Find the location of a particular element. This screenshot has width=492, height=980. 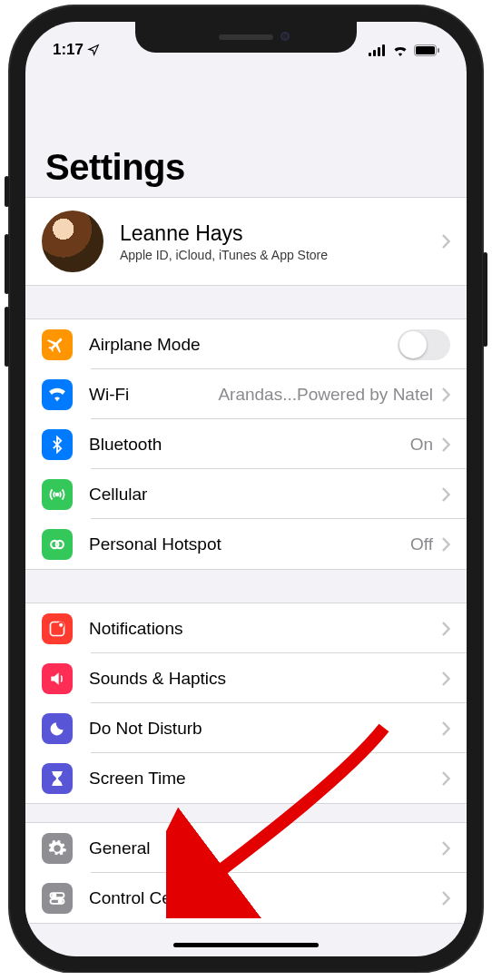

row-control-center: Control Center is located at coordinates (246, 898).